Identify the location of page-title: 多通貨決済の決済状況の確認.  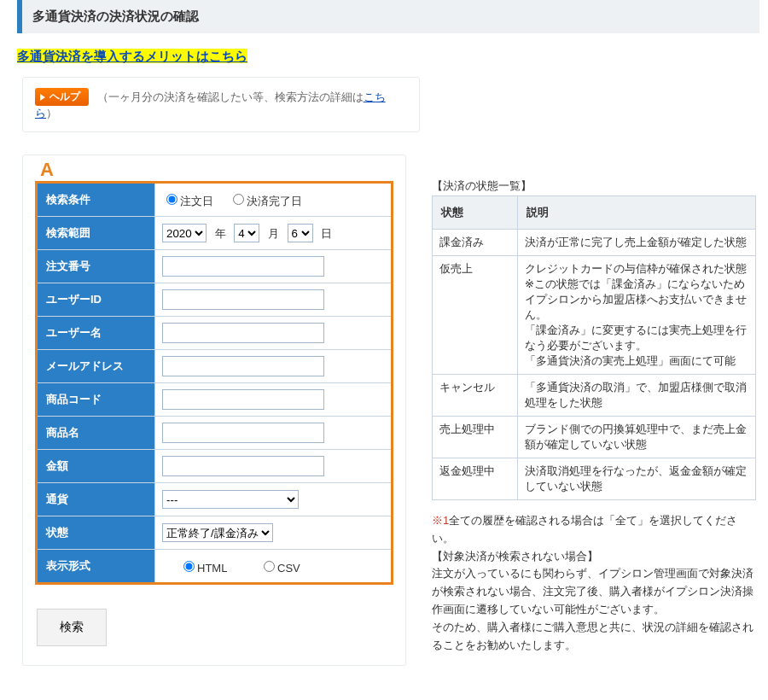
(391, 17).